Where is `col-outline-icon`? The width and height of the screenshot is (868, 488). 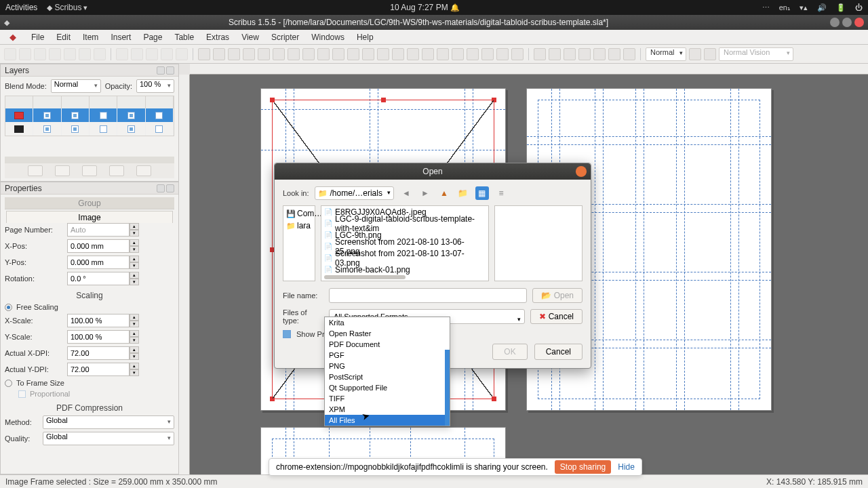
col-outline-icon is located at coordinates (160, 102).